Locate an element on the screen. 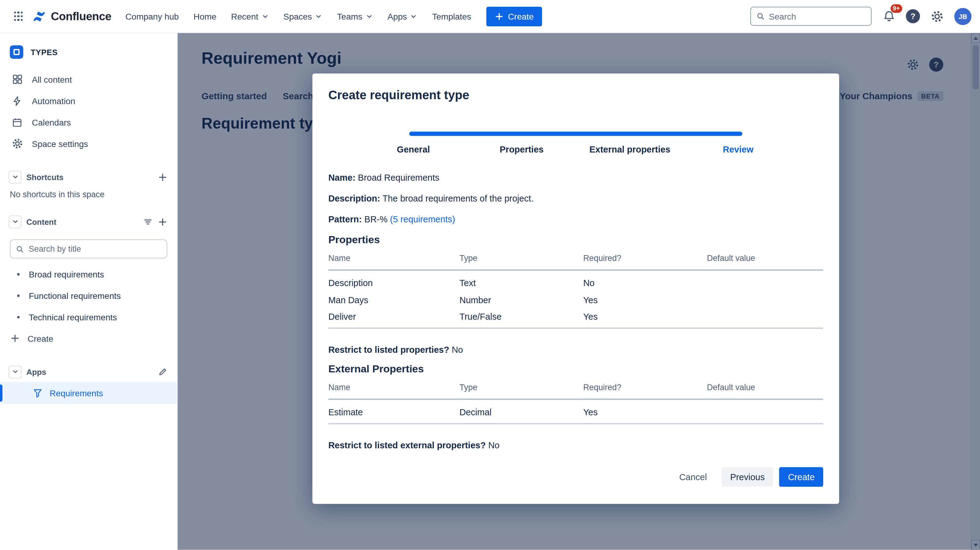  settings-button is located at coordinates (937, 16).